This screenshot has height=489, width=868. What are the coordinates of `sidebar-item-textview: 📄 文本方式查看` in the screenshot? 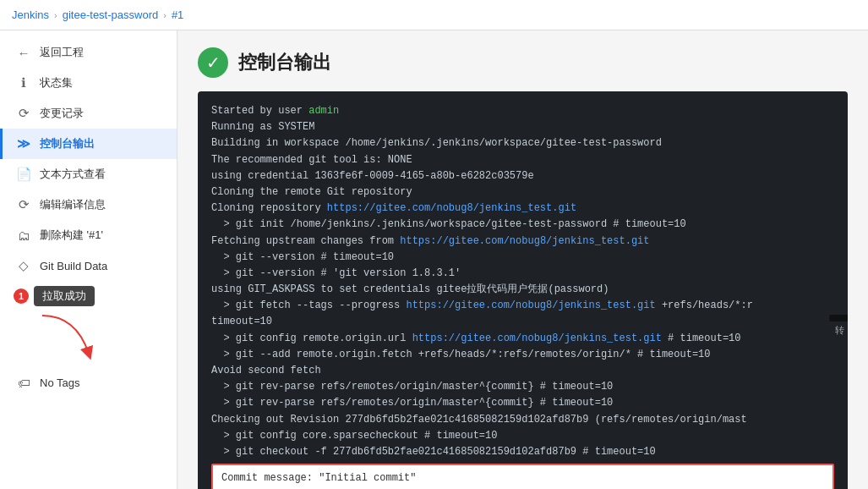 It's located at (88, 174).